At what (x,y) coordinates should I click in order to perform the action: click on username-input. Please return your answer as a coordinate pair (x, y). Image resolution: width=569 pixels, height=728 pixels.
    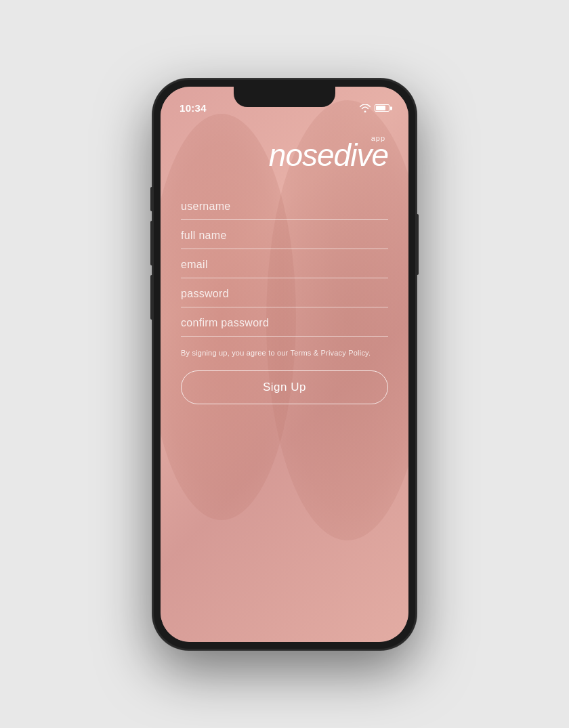
    Looking at the image, I should click on (284, 207).